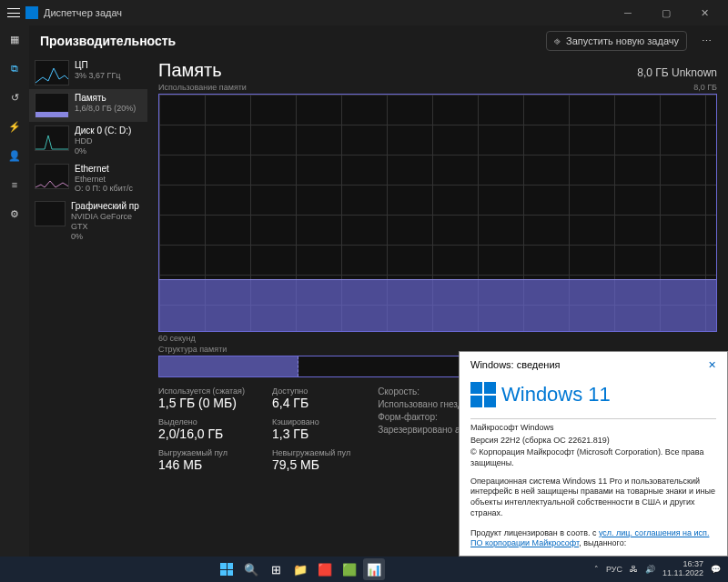  What do you see at coordinates (593, 538) in the screenshot?
I see `winver-license: Продукт лицензирован в соотв. с усл. лиц…` at bounding box center [593, 538].